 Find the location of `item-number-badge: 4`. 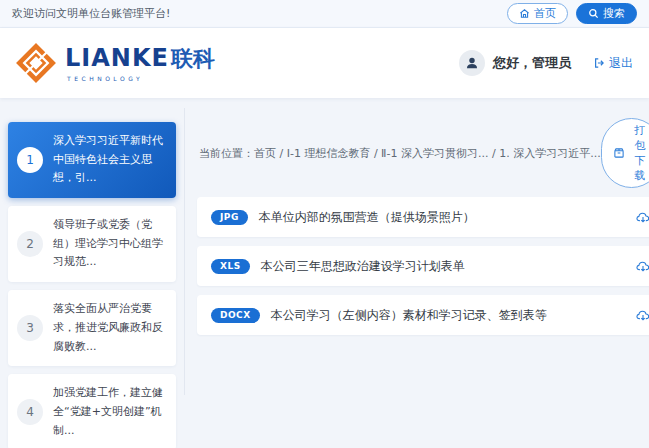

item-number-badge: 4 is located at coordinates (30, 412).